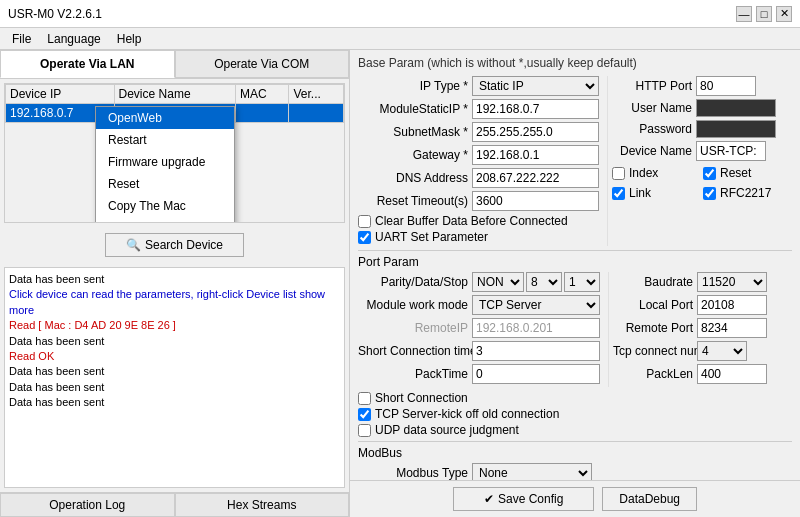  I want to click on reset-timeout-input, so click(536, 201).